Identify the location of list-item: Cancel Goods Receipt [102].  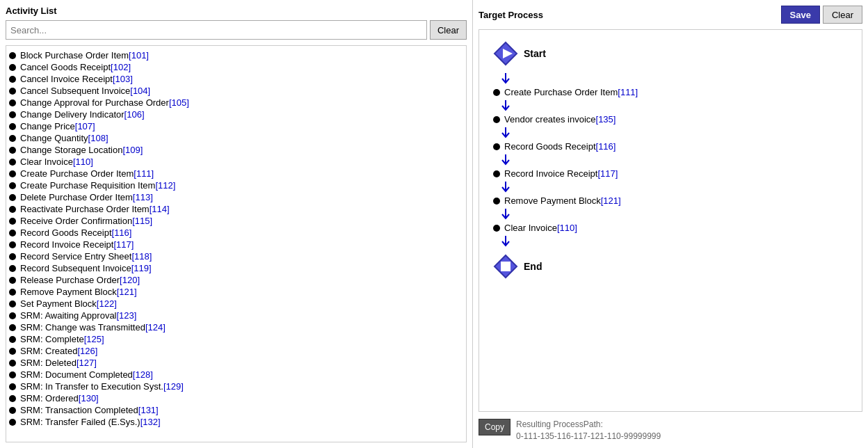
(236, 67).